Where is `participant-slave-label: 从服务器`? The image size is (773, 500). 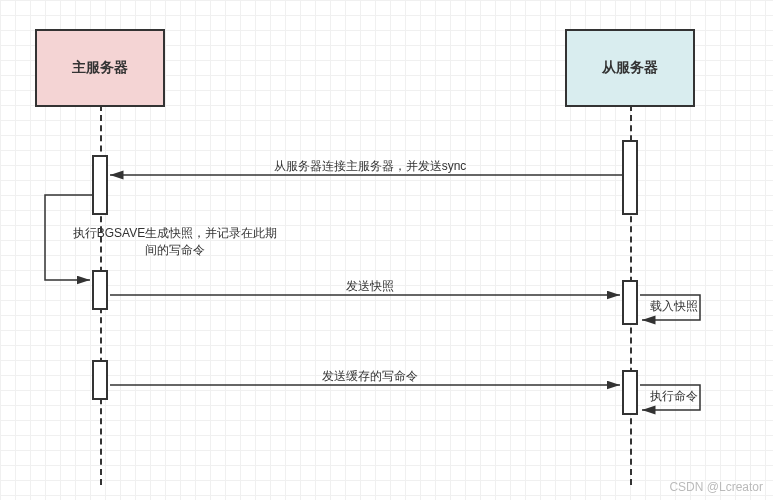 participant-slave-label: 从服务器 is located at coordinates (630, 68).